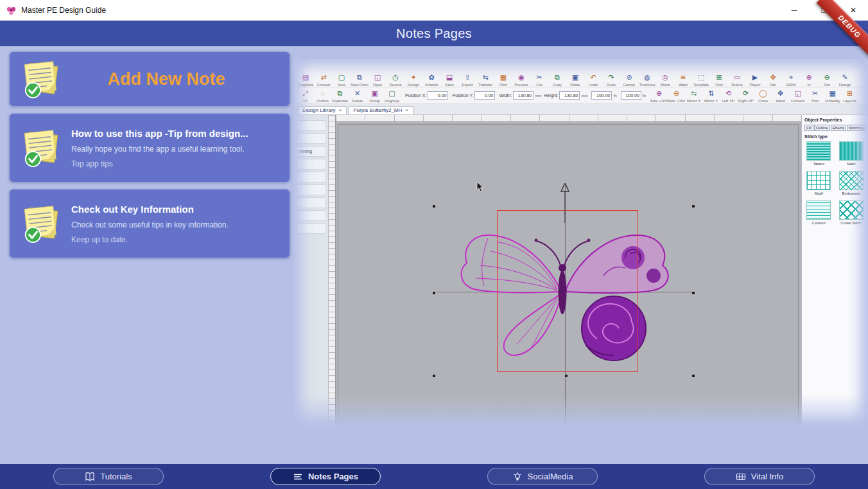 The height and width of the screenshot is (489, 868). What do you see at coordinates (797, 96) in the screenshot?
I see `toolbar-button: ◱ Corners` at bounding box center [797, 96].